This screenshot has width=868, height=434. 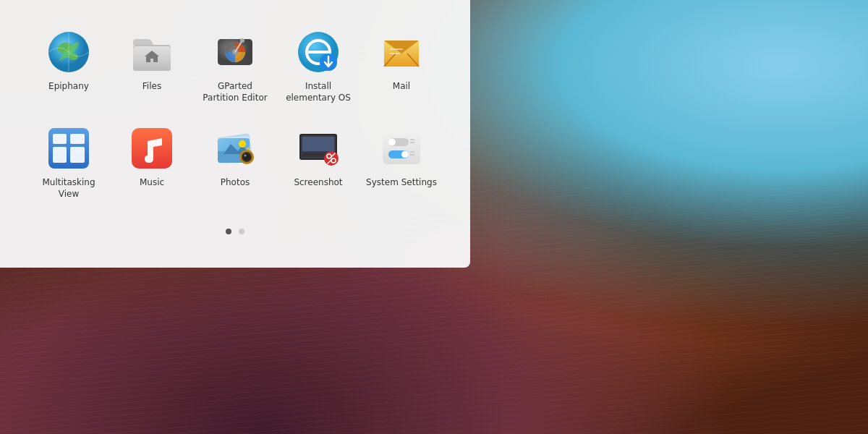 I want to click on gparted-icon, so click(x=235, y=52).